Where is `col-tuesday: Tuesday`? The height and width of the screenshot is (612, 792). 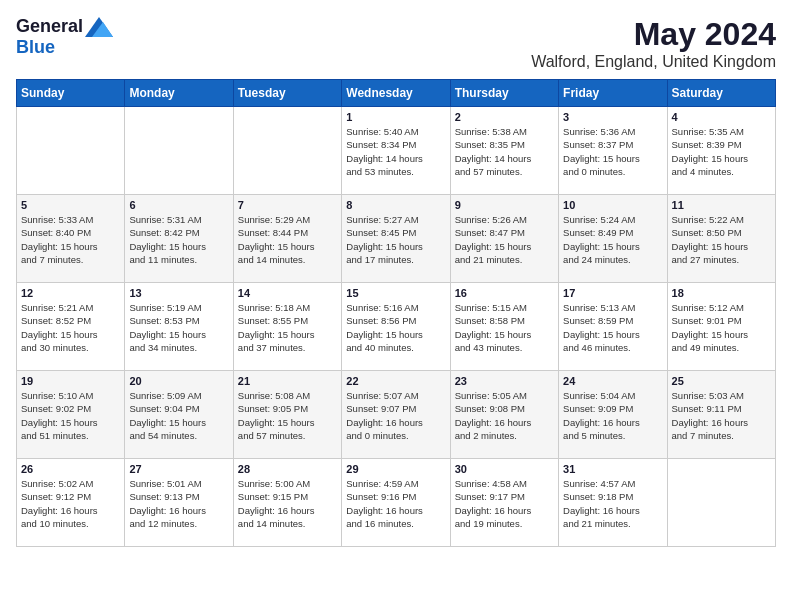 col-tuesday: Tuesday is located at coordinates (287, 94).